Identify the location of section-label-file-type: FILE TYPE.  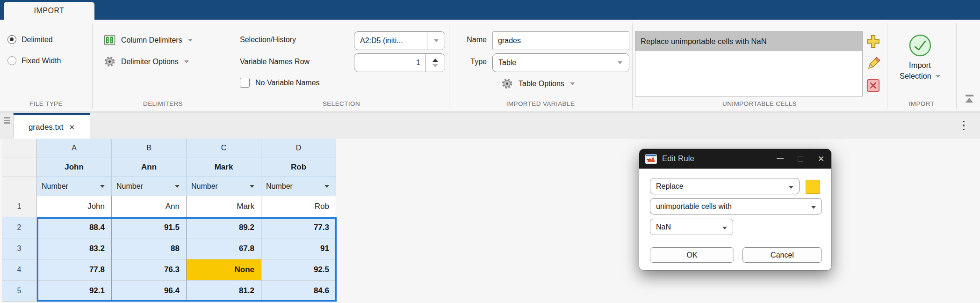
(46, 105).